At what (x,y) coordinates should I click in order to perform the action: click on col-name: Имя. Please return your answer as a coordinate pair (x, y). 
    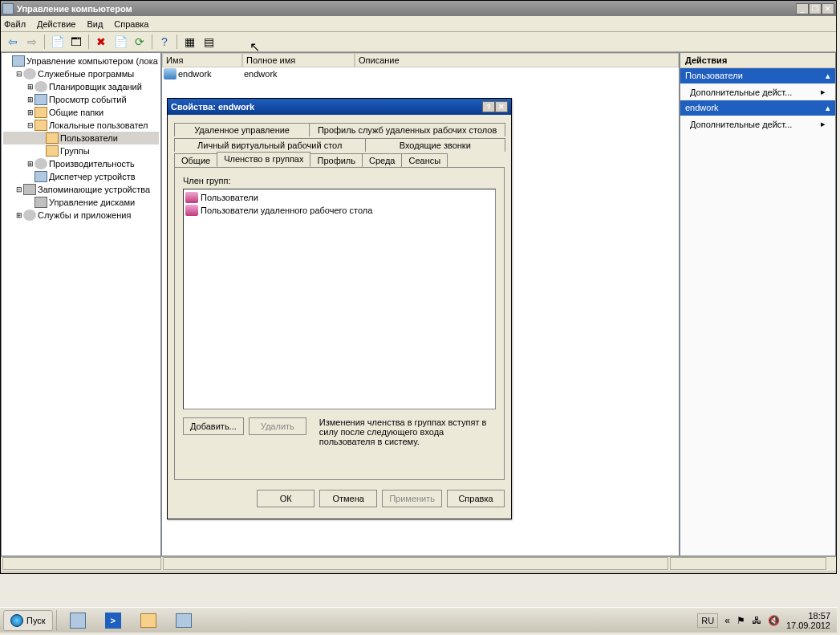
    Looking at the image, I should click on (202, 60).